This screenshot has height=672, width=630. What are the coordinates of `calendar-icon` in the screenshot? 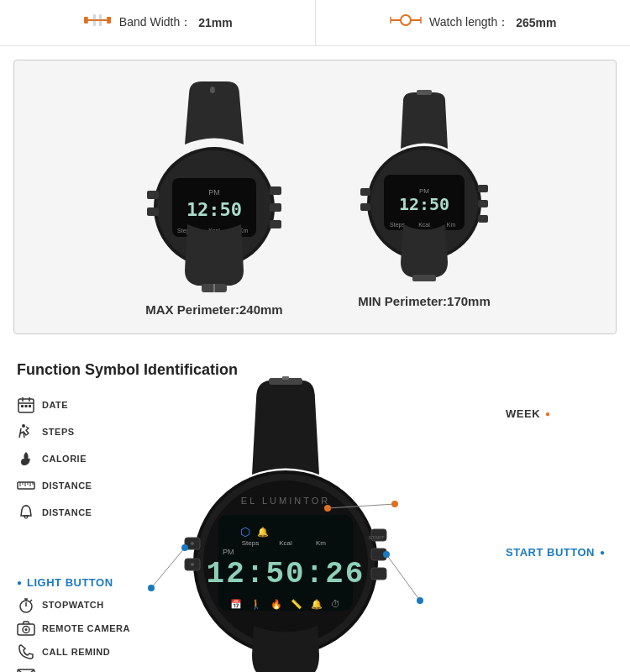 It's located at (26, 405).